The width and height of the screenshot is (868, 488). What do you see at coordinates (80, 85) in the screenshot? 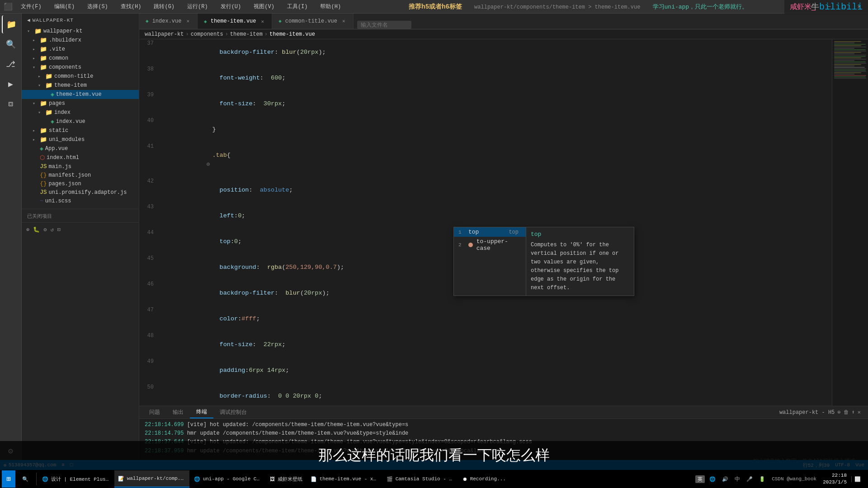
I see `tree-item-theme-item-folder: ▾📁 theme-item` at bounding box center [80, 85].